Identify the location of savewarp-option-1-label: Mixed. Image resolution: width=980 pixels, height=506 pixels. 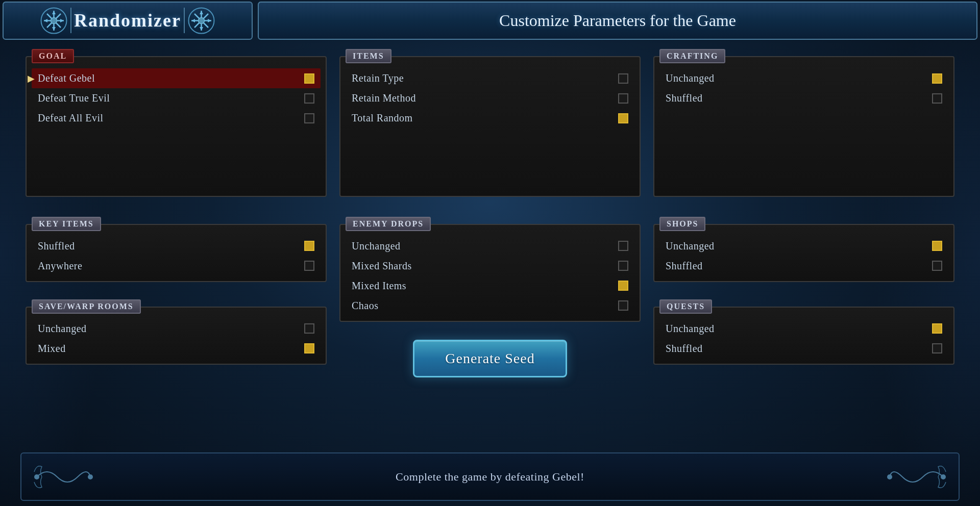
(52, 349).